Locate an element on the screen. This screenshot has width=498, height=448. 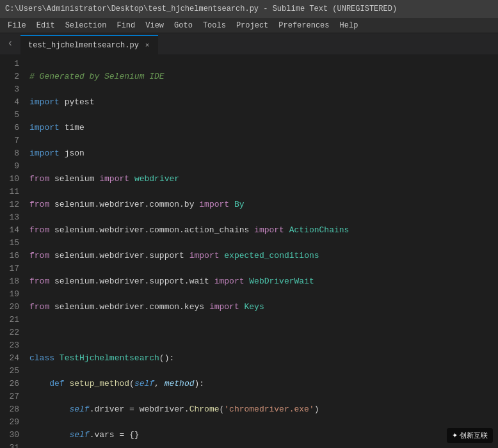
line-15: self.vars = {} is located at coordinates (264, 435).